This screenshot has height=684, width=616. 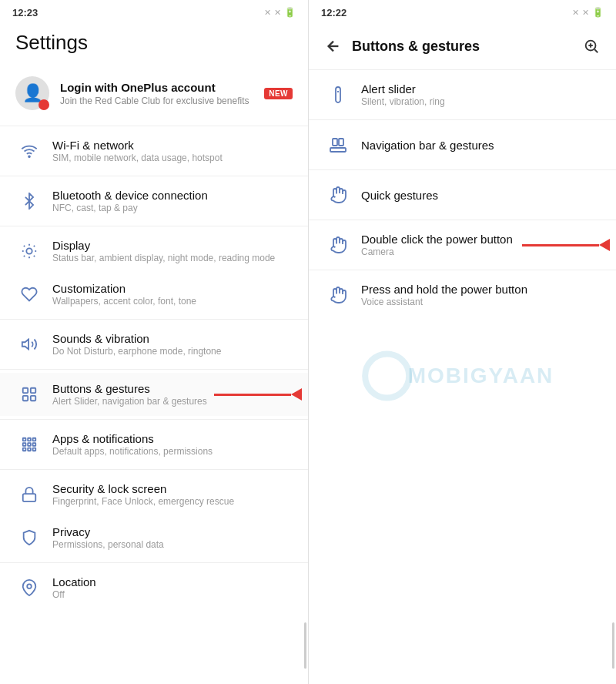 I want to click on security-text: Security & lock screen Fingerprint, Face…, so click(x=172, y=495).